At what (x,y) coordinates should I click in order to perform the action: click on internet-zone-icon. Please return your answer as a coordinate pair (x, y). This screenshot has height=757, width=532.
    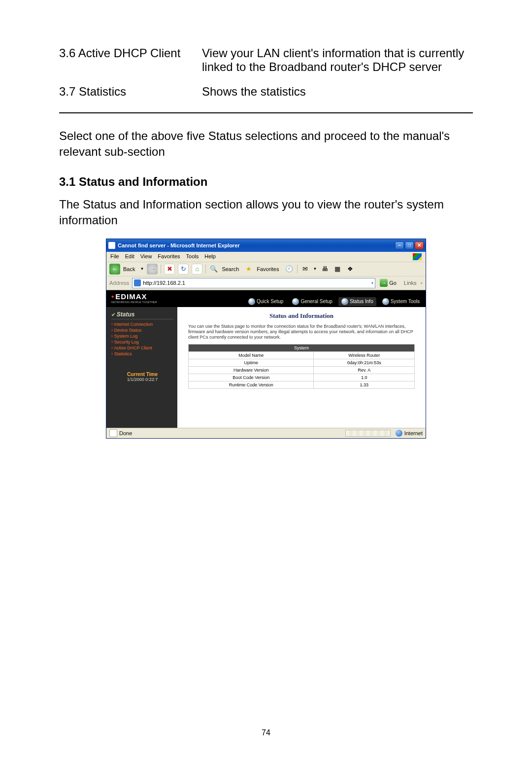
    Looking at the image, I should click on (399, 433).